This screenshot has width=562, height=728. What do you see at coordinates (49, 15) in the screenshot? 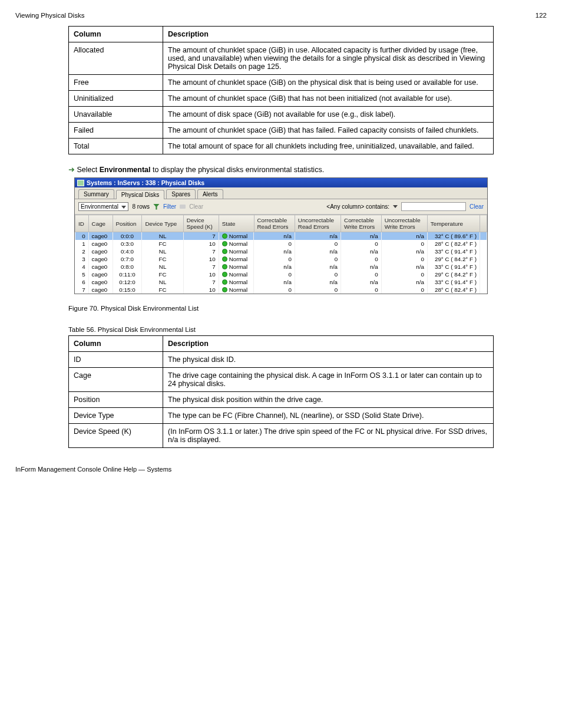
I see `doc-section-title: Viewing Physical Disks` at bounding box center [49, 15].